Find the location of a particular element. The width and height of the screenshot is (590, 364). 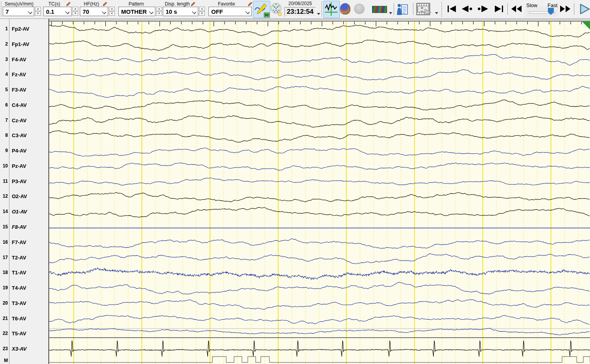

hf-combobox: 70 is located at coordinates (94, 11).